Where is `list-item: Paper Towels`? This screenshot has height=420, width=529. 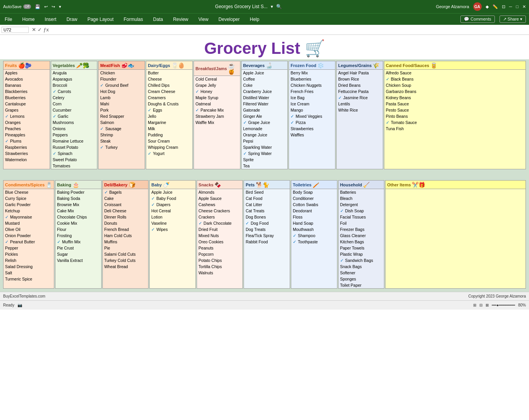
list-item: Paper Towels is located at coordinates (361, 248).